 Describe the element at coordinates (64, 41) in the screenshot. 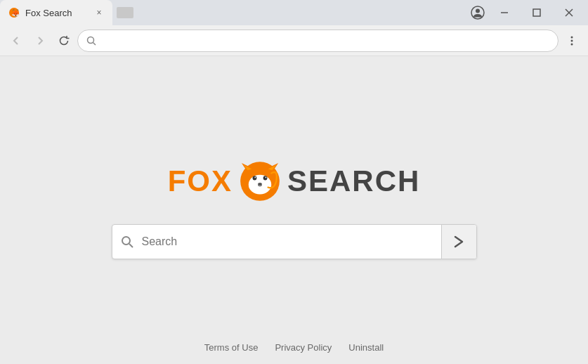

I see `reload-icon` at that location.